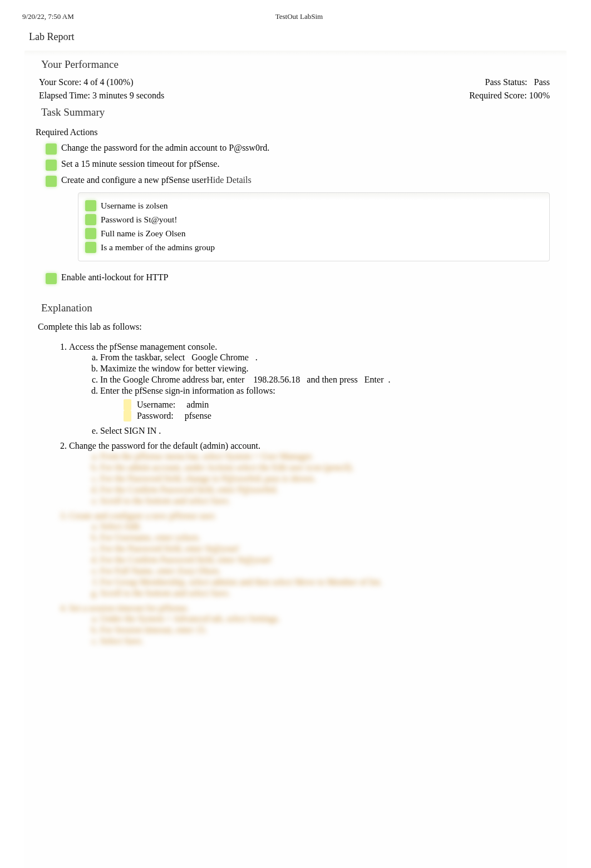 The width and height of the screenshot is (591, 868). What do you see at coordinates (318, 556) in the screenshot?
I see `step-3: Create and configure a new pfSense user.…` at bounding box center [318, 556].